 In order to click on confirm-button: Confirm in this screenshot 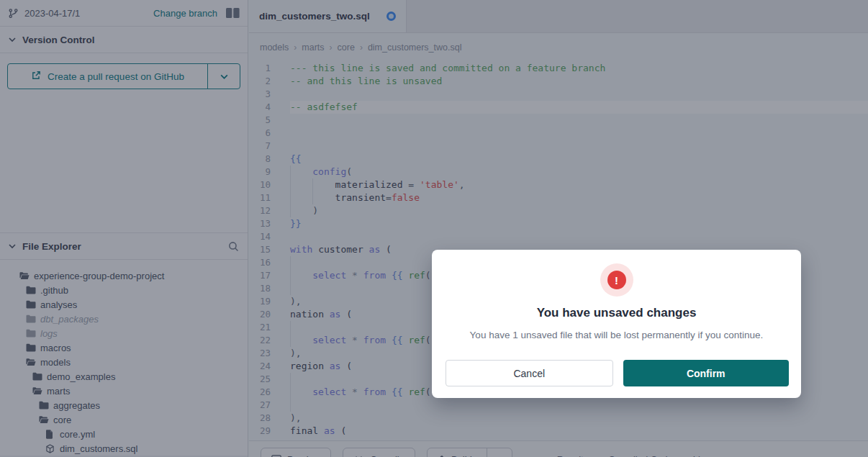, I will do `click(707, 373)`.